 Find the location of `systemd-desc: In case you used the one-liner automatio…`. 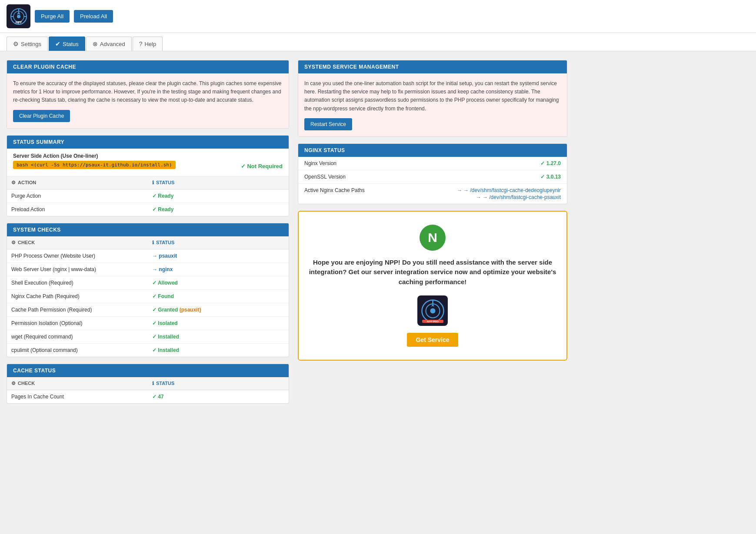

systemd-desc: In case you used the one-liner automatio… is located at coordinates (433, 96).